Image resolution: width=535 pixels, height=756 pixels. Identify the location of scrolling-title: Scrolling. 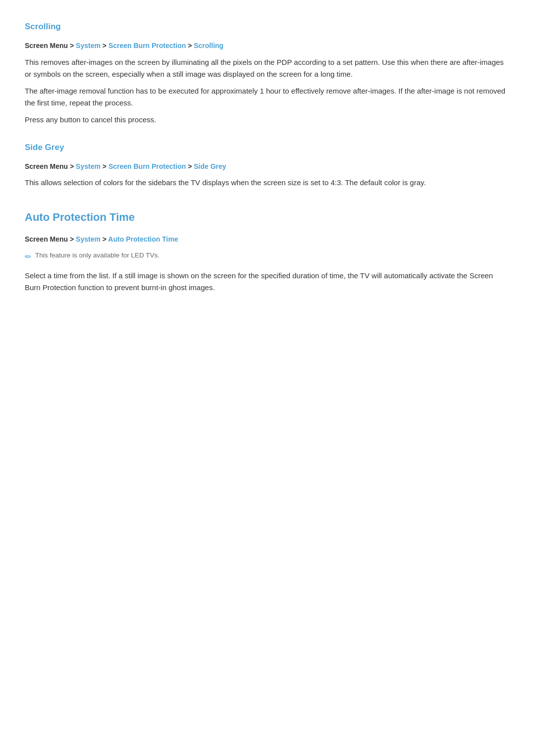
(268, 27).